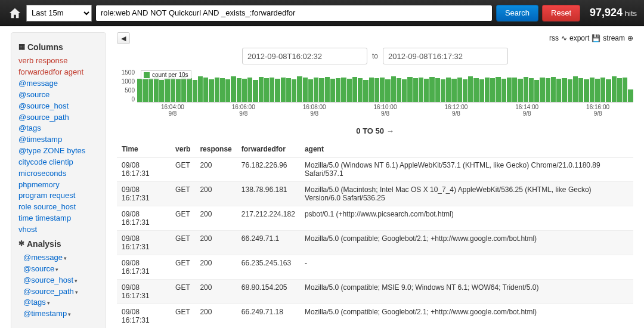 The height and width of the screenshot is (328, 644). I want to click on analysis-item: @tags▾, so click(37, 302).